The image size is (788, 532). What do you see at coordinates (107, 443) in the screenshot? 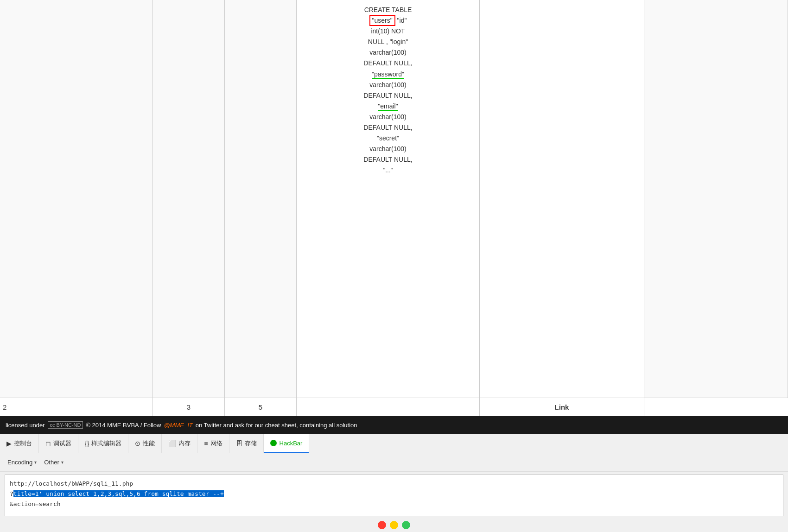
I see `tab-style-editor-label: 样式编辑器` at bounding box center [107, 443].